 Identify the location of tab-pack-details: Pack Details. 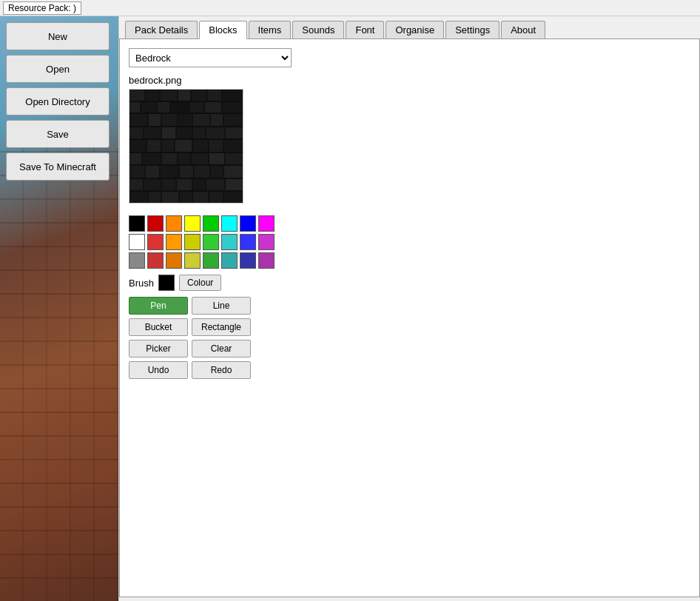
(161, 30).